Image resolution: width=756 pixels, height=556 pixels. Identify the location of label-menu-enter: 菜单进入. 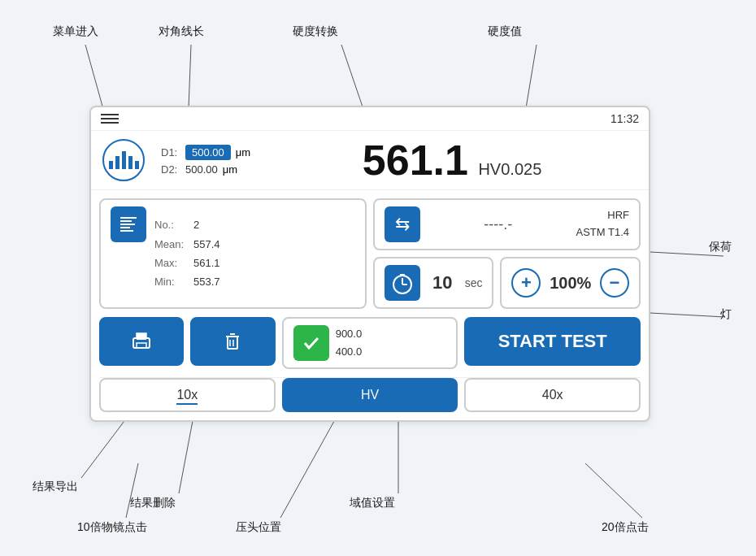
(76, 32).